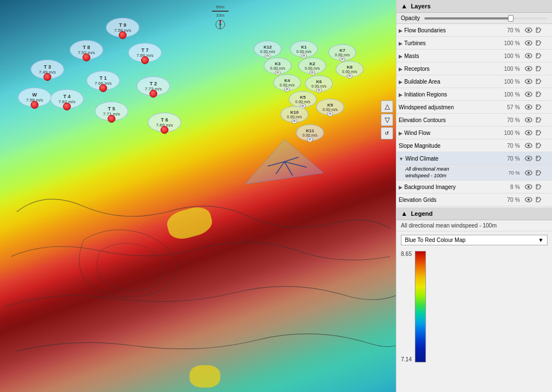  What do you see at coordinates (486, 18) in the screenshot?
I see `opacity-slider` at bounding box center [486, 18].